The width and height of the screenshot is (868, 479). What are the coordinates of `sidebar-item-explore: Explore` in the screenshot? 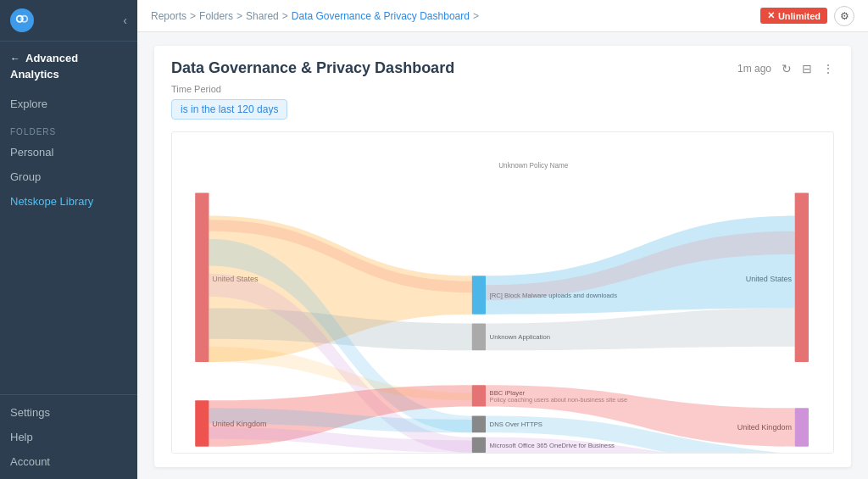 It's located at (69, 103).